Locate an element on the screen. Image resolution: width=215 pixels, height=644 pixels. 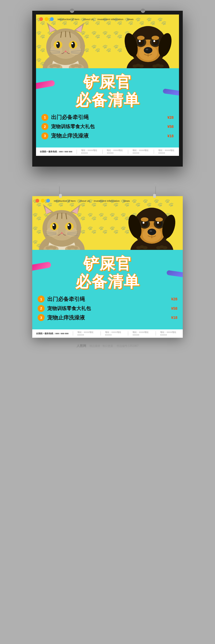
nav-links-2: Introduction of Item About Us Investment… is located at coordinates (92, 201).